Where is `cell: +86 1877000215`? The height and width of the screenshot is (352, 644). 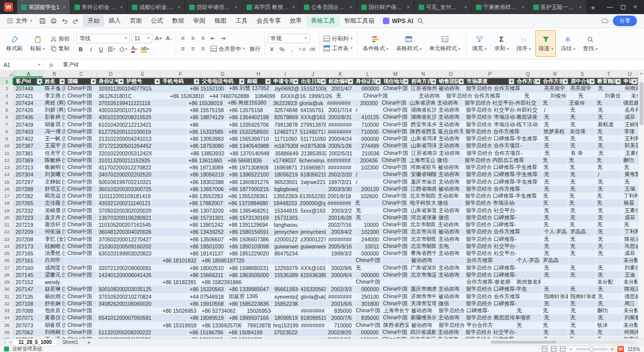 cell: +86 1877000215 is located at coordinates (250, 189).